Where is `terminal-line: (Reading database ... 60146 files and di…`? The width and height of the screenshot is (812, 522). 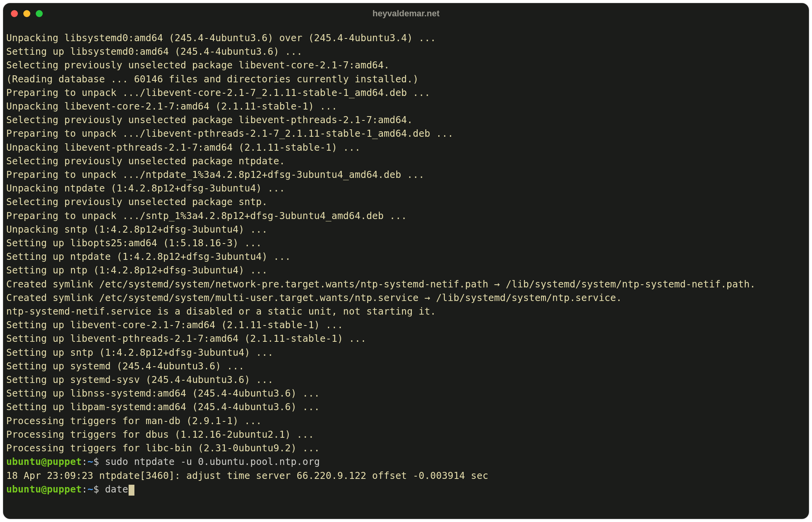 terminal-line: (Reading database ... 60146 files and di… is located at coordinates (406, 79).